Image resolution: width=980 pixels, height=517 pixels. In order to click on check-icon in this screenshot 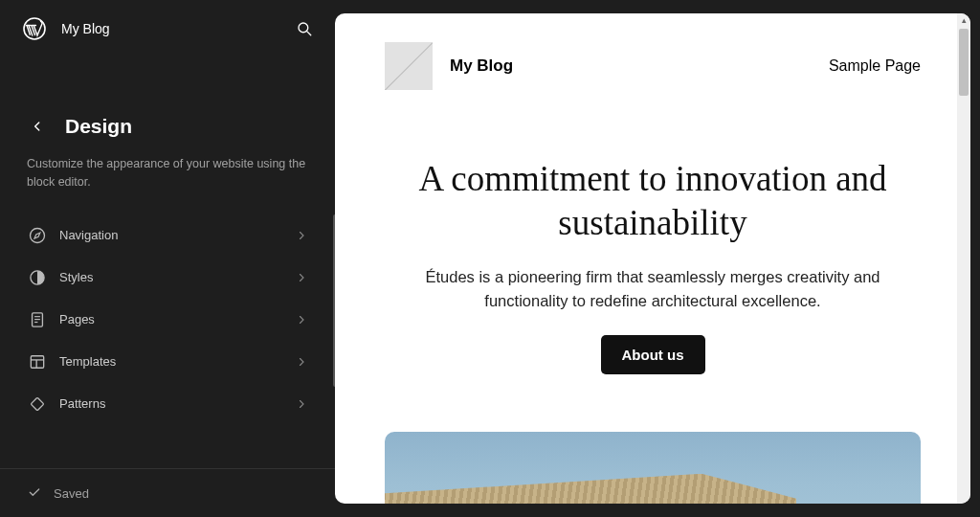, I will do `click(35, 493)`.